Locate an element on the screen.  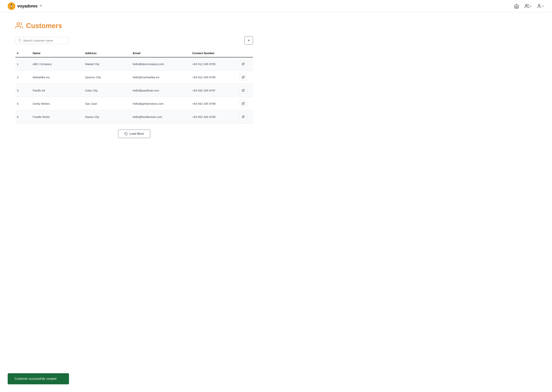
cell-num: 1 is located at coordinates (22, 64).